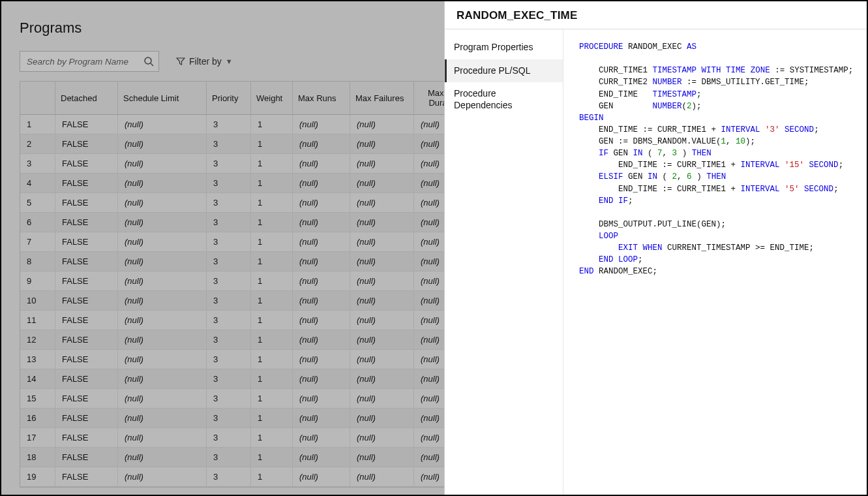 The height and width of the screenshot is (496, 868). I want to click on col-rownum, so click(38, 98).